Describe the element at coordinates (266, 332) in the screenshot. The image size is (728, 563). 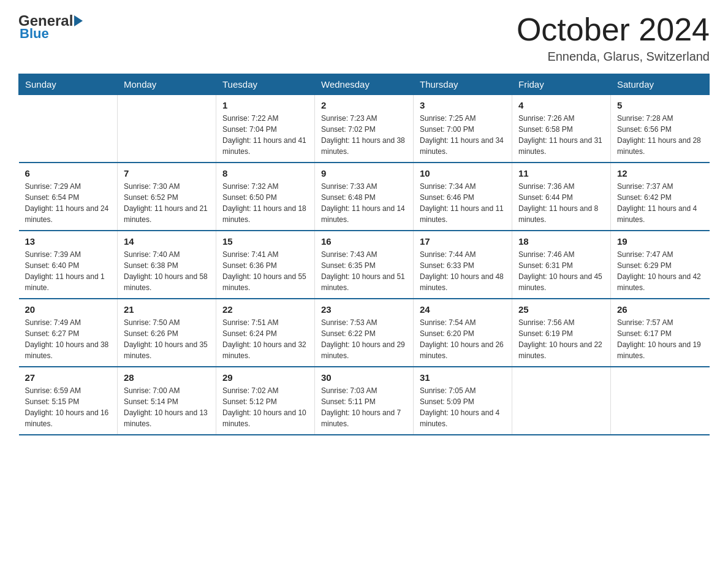
I see `day-cell: 22Sunrise: 7:51 AMSunset: 6:24 PMDayligh…` at that location.